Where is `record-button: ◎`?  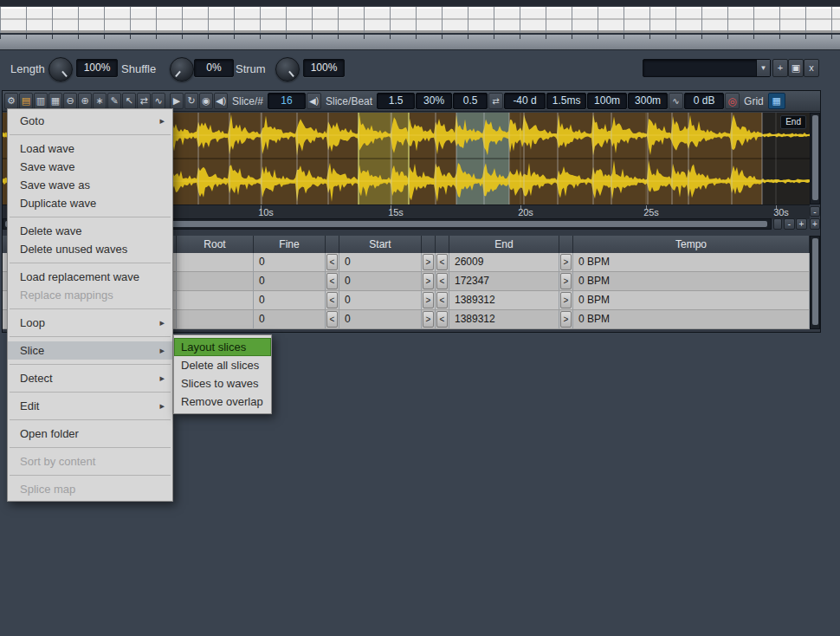 record-button: ◎ is located at coordinates (733, 101).